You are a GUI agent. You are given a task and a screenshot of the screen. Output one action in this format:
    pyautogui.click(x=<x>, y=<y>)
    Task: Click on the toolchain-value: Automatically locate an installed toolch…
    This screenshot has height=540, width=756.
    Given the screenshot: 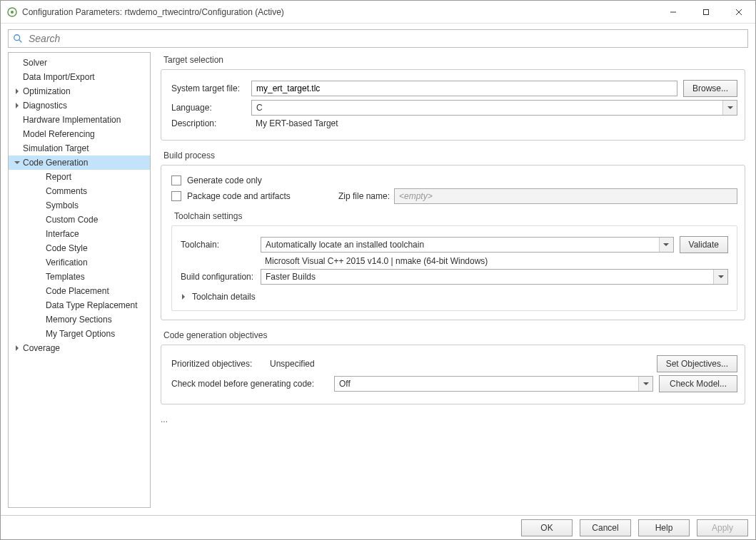 What is the action you would take?
    pyautogui.click(x=460, y=245)
    